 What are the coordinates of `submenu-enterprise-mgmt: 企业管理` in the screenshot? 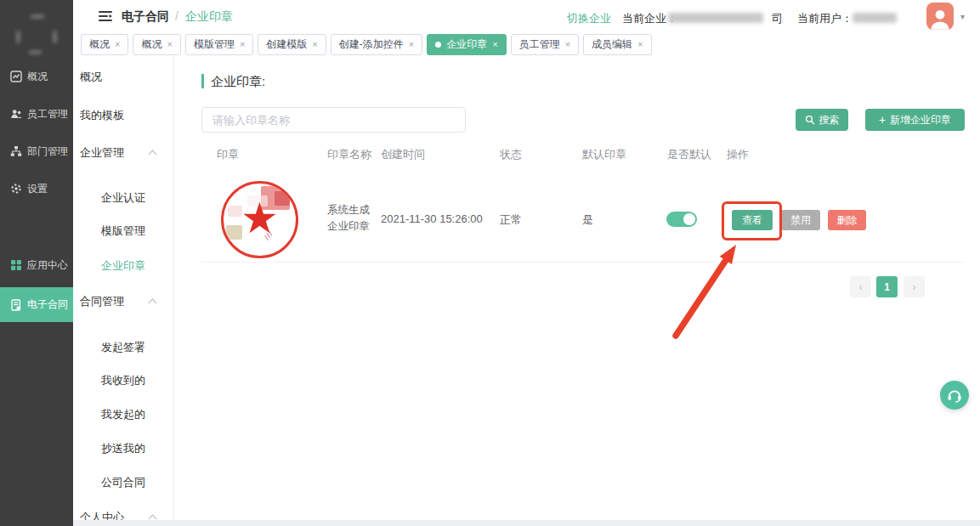 It's located at (102, 153).